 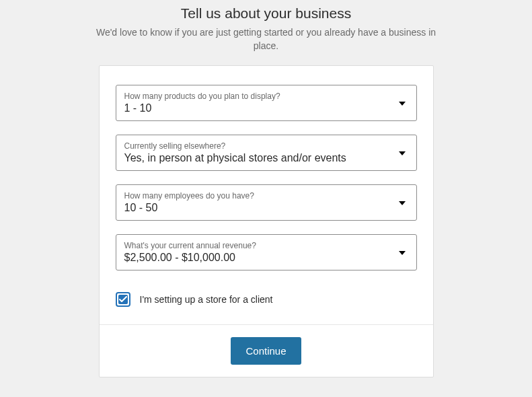 I want to click on form-footer: Continue, so click(x=266, y=351).